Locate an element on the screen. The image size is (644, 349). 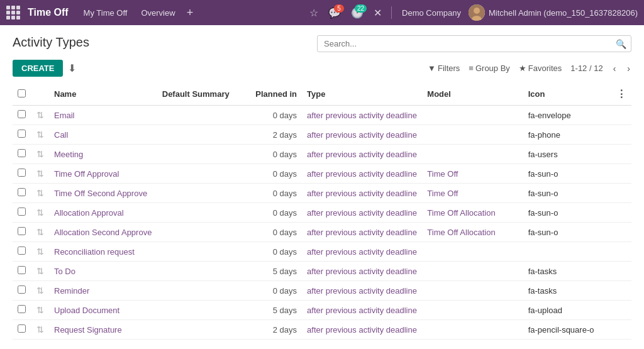
row-icon-cell: fa-upload is located at coordinates (567, 311).